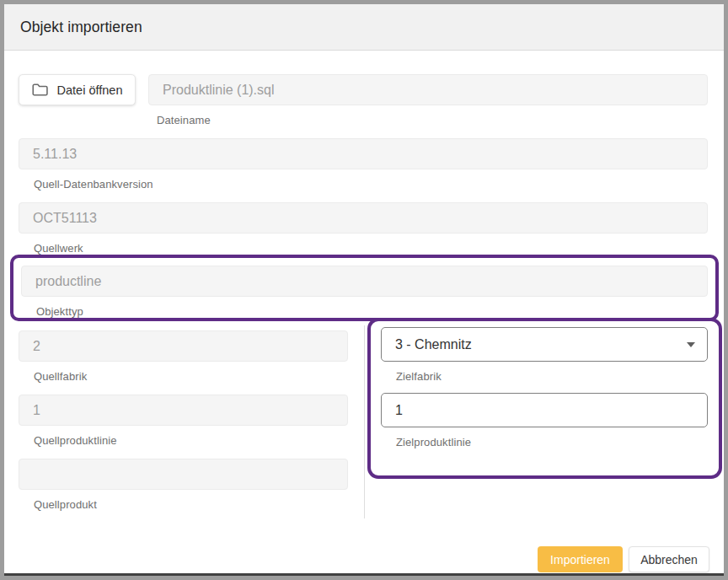  Describe the element at coordinates (59, 248) in the screenshot. I see `quellwerk-label: Quellwerk` at that location.